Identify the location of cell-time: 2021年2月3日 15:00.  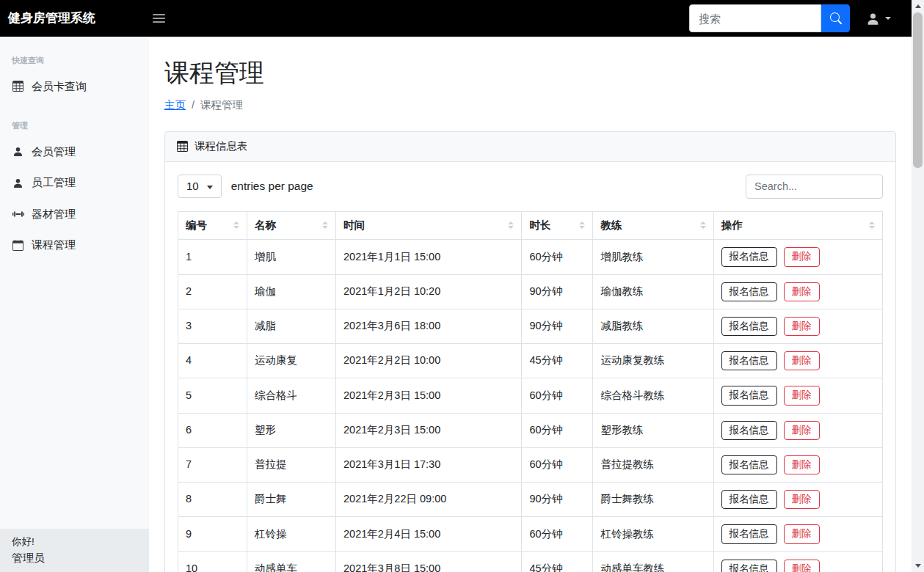
(429, 430).